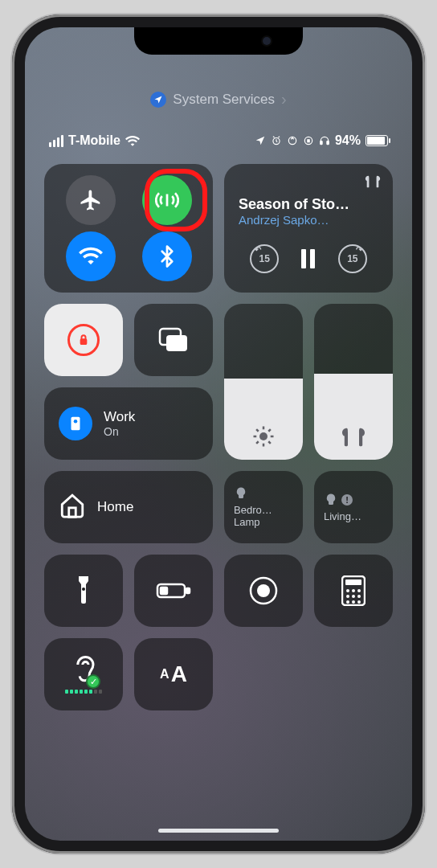 This screenshot has height=868, width=437. What do you see at coordinates (308, 141) in the screenshot?
I see `orientation-lock-status-icon` at bounding box center [308, 141].